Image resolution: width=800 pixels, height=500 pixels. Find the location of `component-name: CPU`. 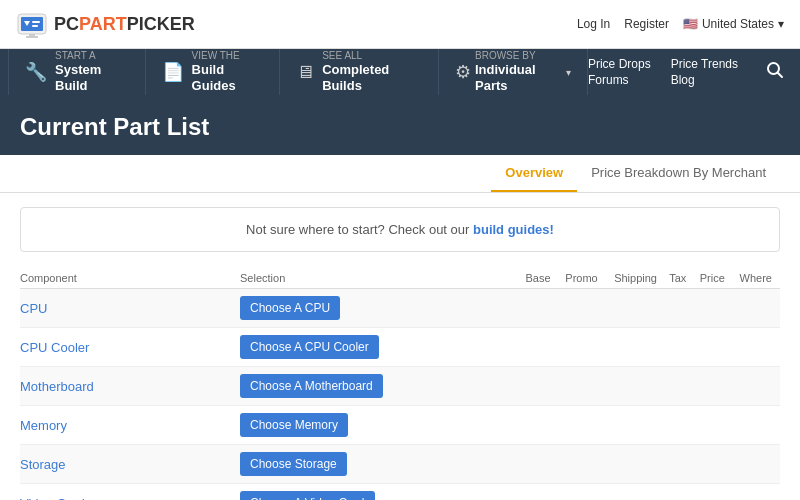

component-name: CPU is located at coordinates (130, 308).